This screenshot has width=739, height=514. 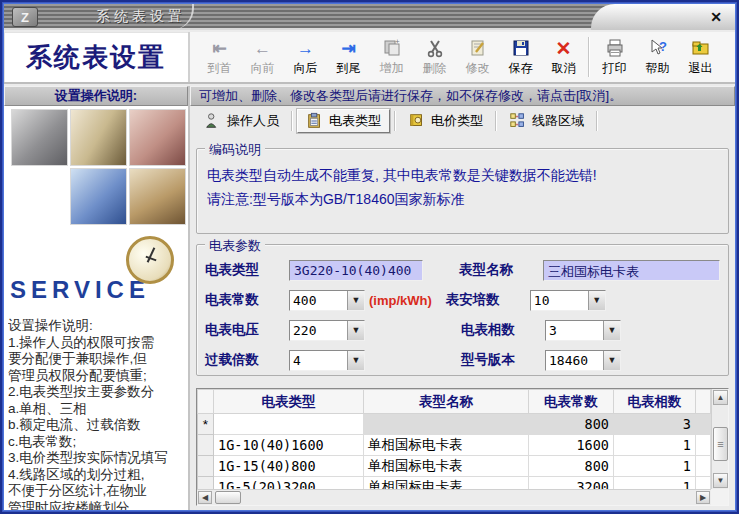 What do you see at coordinates (348, 48) in the screenshot?
I see `go-last-icon: ⇥` at bounding box center [348, 48].